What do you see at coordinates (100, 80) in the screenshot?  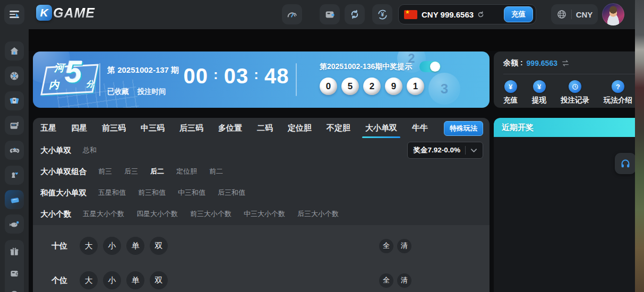 I see `divider` at bounding box center [100, 80].